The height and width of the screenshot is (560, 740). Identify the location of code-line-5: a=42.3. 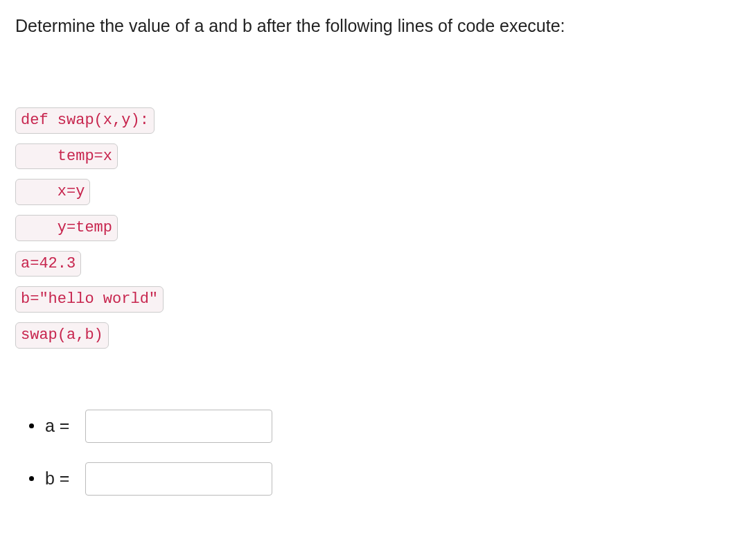
(49, 264).